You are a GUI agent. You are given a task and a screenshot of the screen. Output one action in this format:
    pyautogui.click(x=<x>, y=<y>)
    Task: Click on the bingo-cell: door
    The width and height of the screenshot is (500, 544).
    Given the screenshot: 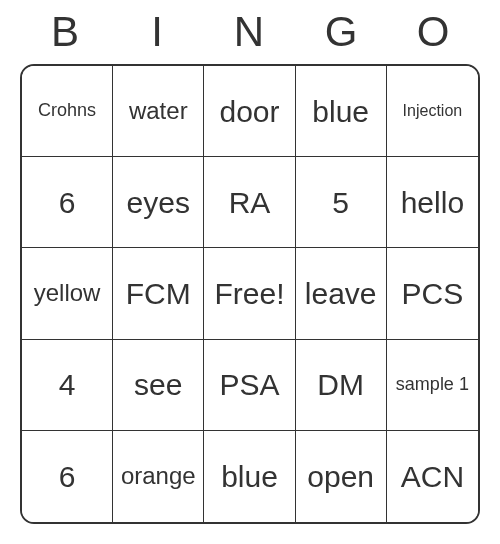 What is the action you would take?
    pyautogui.click(x=250, y=112)
    